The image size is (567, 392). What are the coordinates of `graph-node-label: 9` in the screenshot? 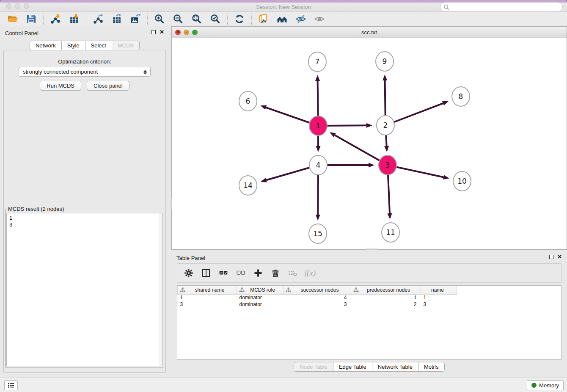 It's located at (385, 61).